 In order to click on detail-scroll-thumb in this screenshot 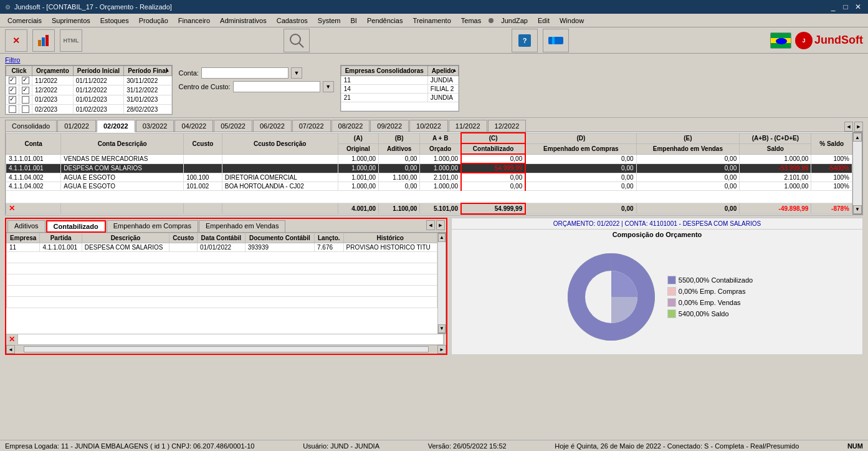, I will do `click(442, 283)`.